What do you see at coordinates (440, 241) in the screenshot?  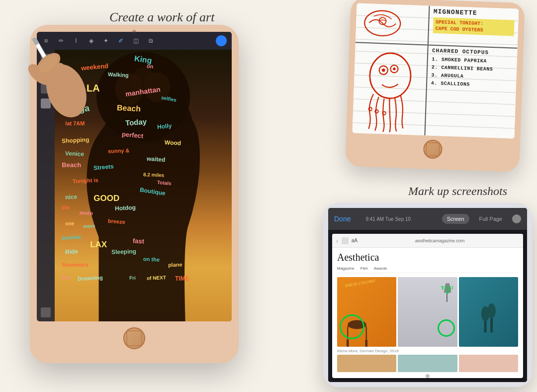 I see `url-bar: aestheticamagazine.com` at bounding box center [440, 241].